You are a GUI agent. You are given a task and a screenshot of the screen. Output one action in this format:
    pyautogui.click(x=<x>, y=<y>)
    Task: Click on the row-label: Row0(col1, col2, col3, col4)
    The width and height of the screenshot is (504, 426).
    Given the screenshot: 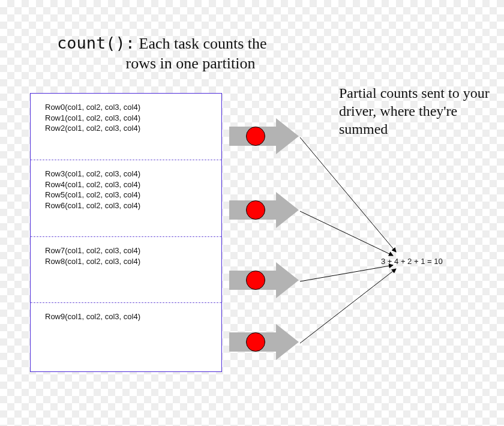 What is the action you would take?
    pyautogui.click(x=133, y=107)
    